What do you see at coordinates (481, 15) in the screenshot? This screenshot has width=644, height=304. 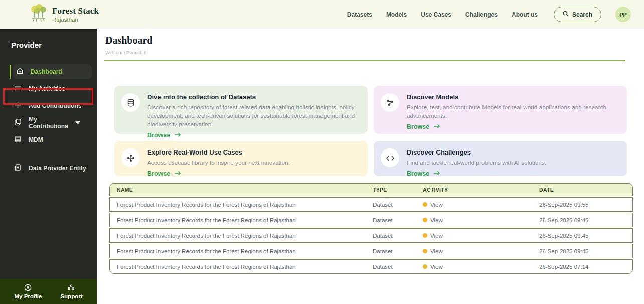 I see `nav-challenges: Challenges` at bounding box center [481, 15].